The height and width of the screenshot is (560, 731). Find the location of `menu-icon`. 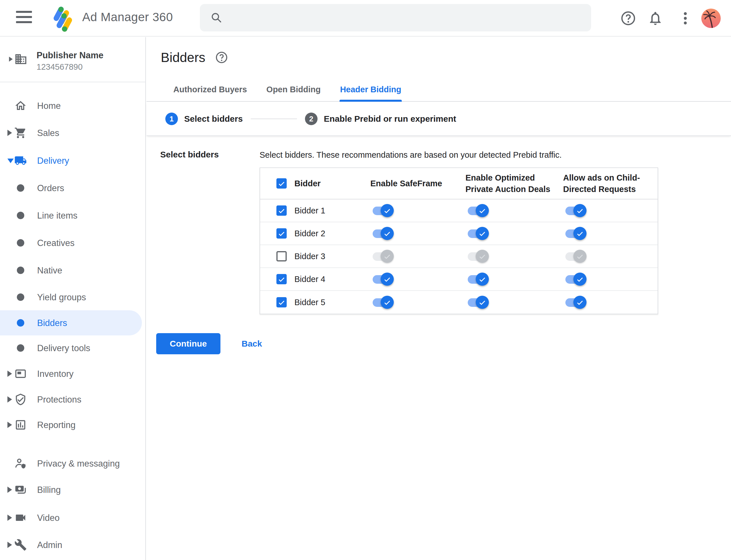

menu-icon is located at coordinates (24, 18).